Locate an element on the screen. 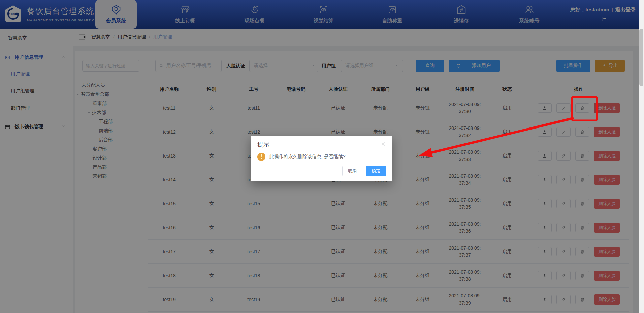 This screenshot has height=313, width=644. warning-icon is located at coordinates (261, 157).